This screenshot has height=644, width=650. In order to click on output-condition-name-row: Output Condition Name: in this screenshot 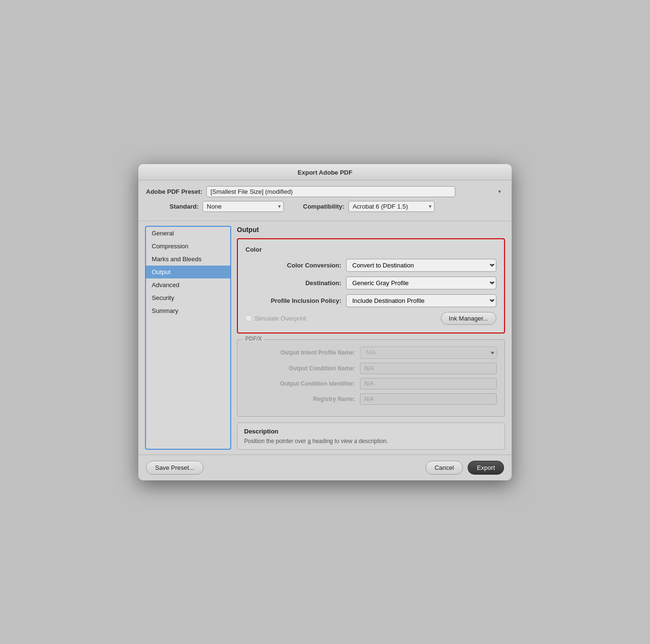, I will do `click(371, 368)`.